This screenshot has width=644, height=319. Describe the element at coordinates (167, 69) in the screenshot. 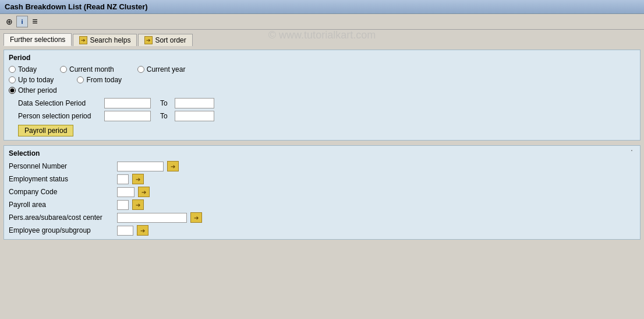

I see `current-year-label: Current year` at that location.